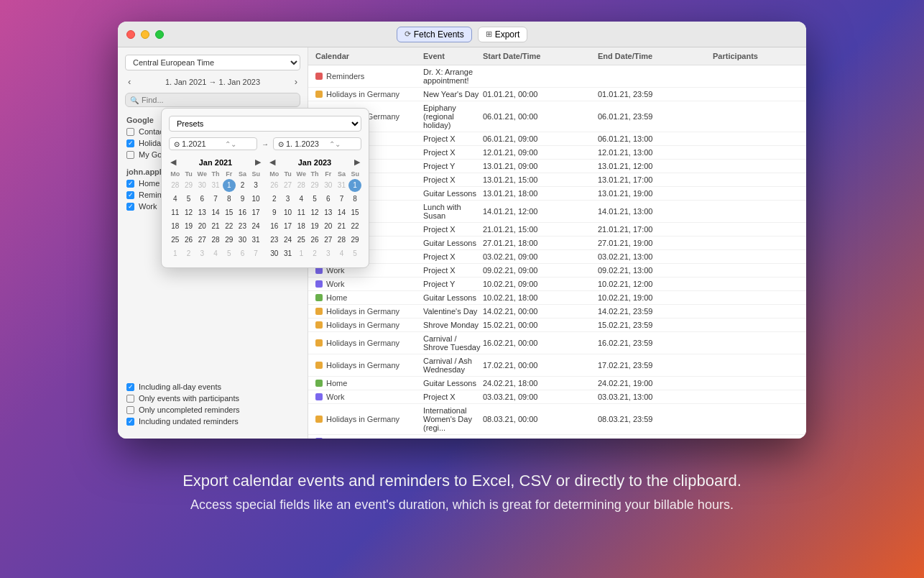 The height and width of the screenshot is (578, 924). What do you see at coordinates (558, 230) in the screenshot?
I see `table-row: Work Project X 21.01.21, 15:00 21.01.21,…` at bounding box center [558, 230].